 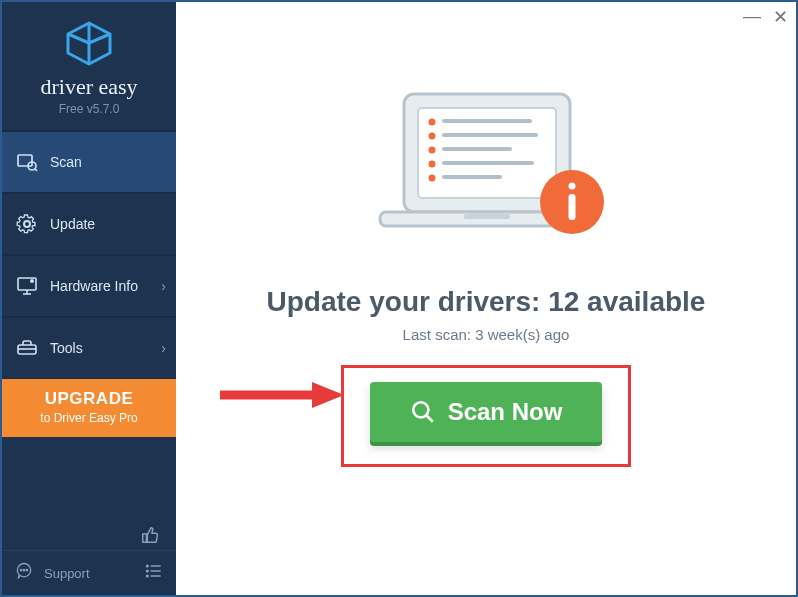 I want to click on upgrade-button: UPGRADE to Driver Easy Pro, so click(x=89, y=408).